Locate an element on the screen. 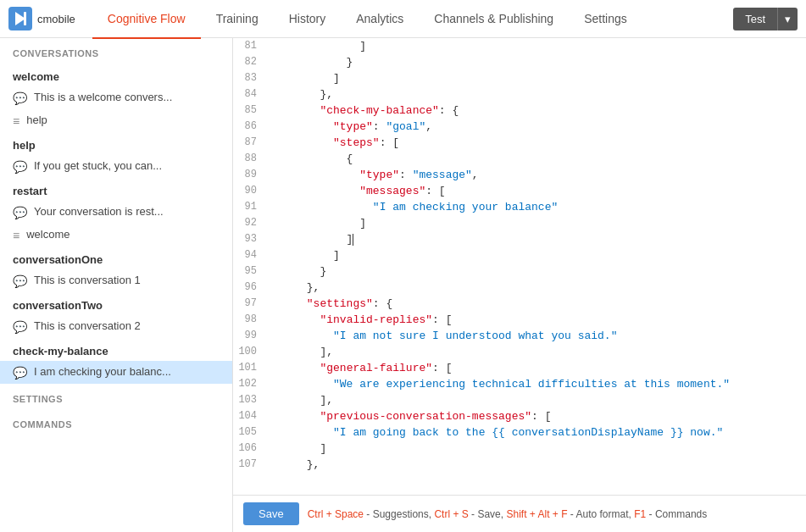 The width and height of the screenshot is (806, 532). code-line: 95 } is located at coordinates (520, 271).